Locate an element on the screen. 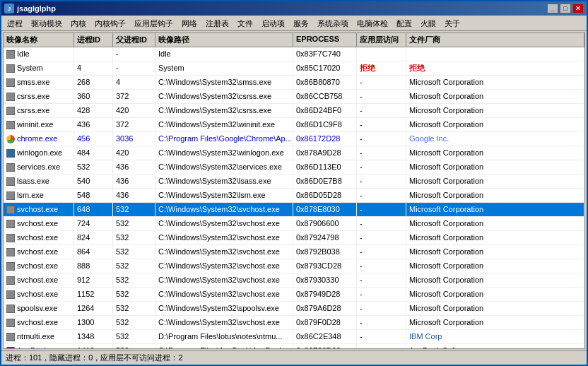  menu-item-注册表: 注册表 is located at coordinates (218, 24).